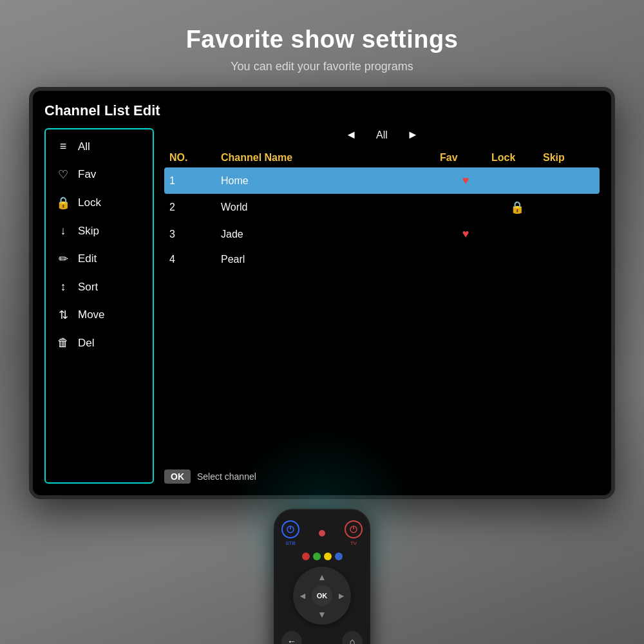 This screenshot has width=644, height=644. What do you see at coordinates (322, 577) in the screenshot?
I see `nav-up-button: ▲` at bounding box center [322, 577].